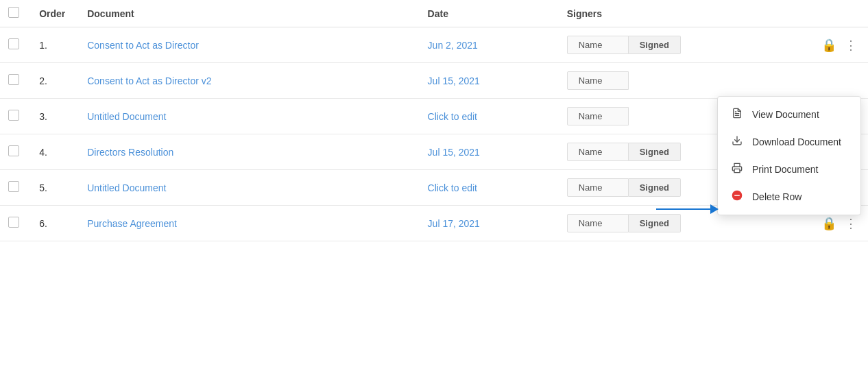 This screenshot has height=384, width=868. I want to click on document-link: Purchase Agreement, so click(132, 224).